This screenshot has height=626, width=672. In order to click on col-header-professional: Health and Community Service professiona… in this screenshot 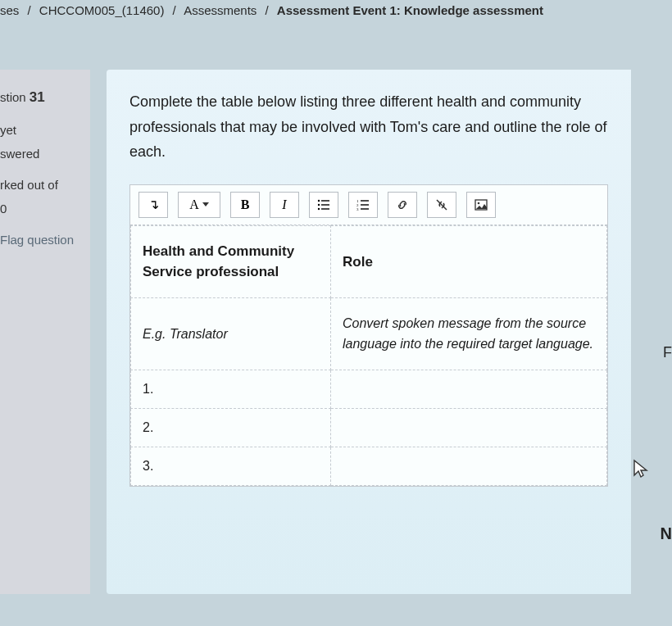, I will do `click(231, 261)`.